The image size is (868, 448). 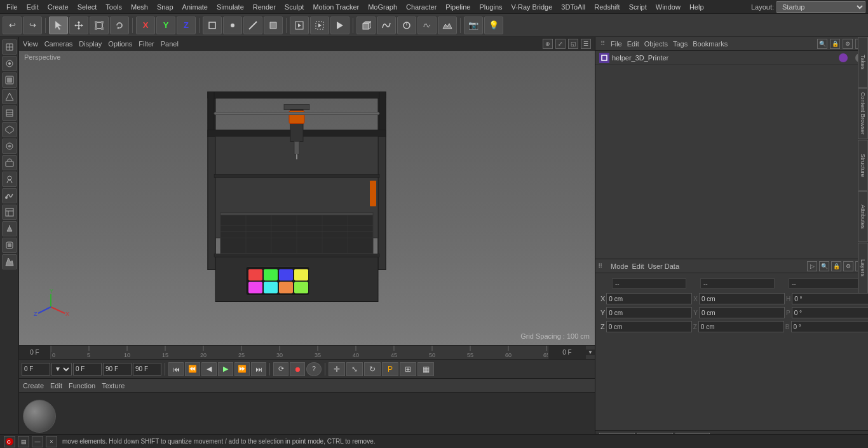 I want to click on status-close-icon: ×, so click(x=51, y=442).